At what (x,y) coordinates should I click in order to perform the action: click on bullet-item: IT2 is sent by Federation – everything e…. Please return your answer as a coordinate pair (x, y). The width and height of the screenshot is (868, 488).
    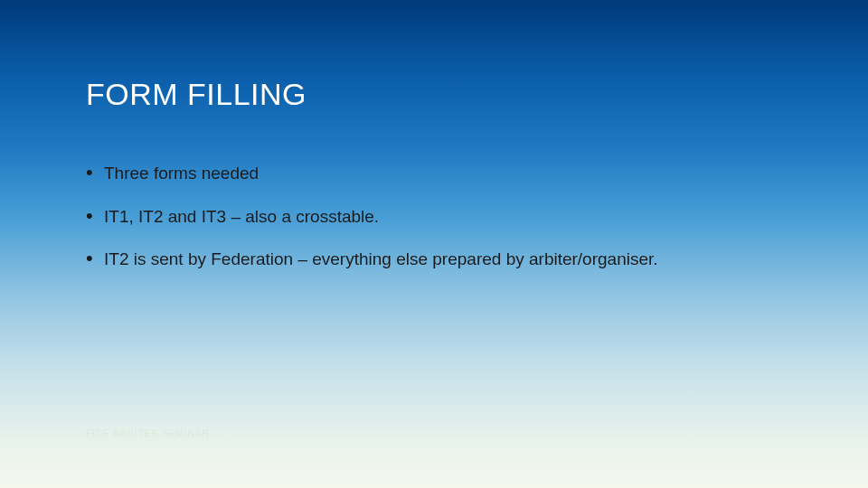
    Looking at the image, I should click on (434, 259).